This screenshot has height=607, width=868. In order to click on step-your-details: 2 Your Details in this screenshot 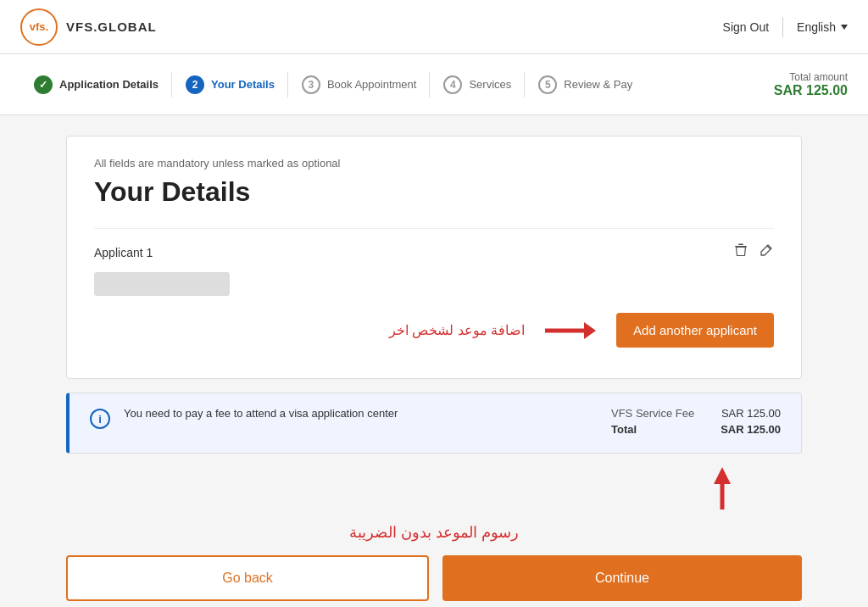, I will do `click(231, 85)`.